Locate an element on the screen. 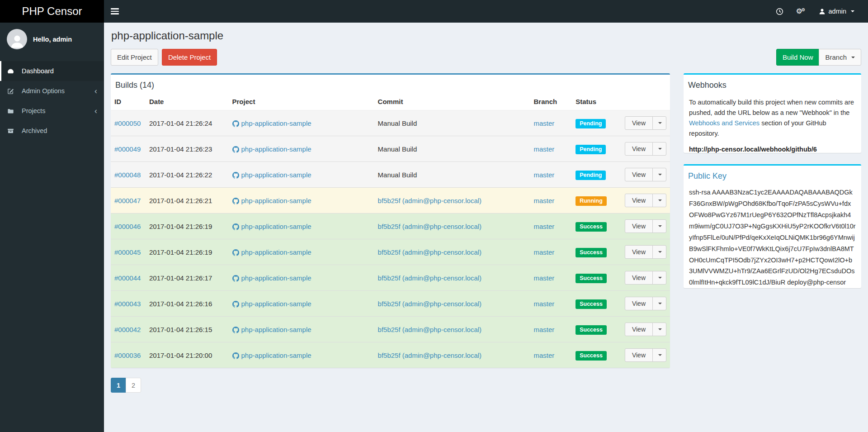 The width and height of the screenshot is (868, 432). build-id-link: #000045 is located at coordinates (127, 252).